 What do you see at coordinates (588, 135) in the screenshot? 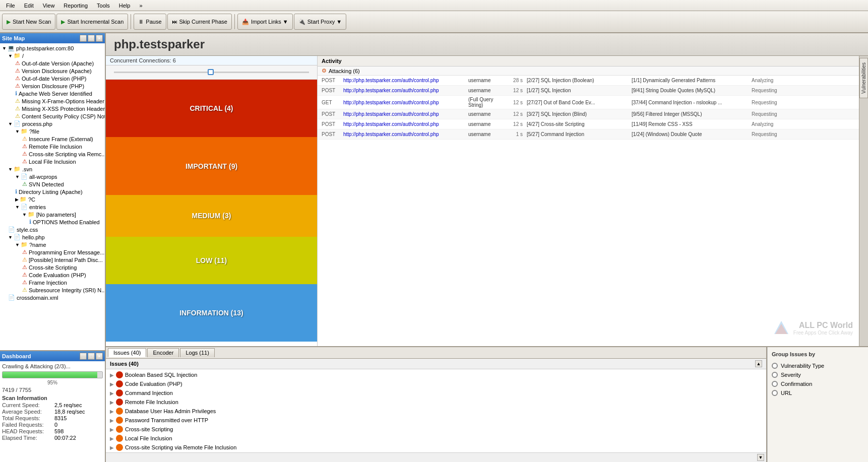
I see `activity-row-5: POST http://php.testsparker.com/auth/con…` at bounding box center [588, 135].